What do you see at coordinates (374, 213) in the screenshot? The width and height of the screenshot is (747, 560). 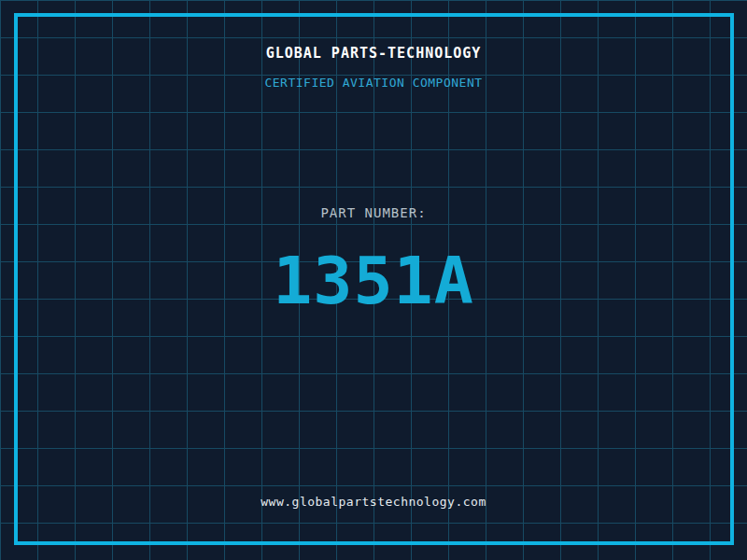 I see `part-number-label: PART NUMBER:` at bounding box center [374, 213].